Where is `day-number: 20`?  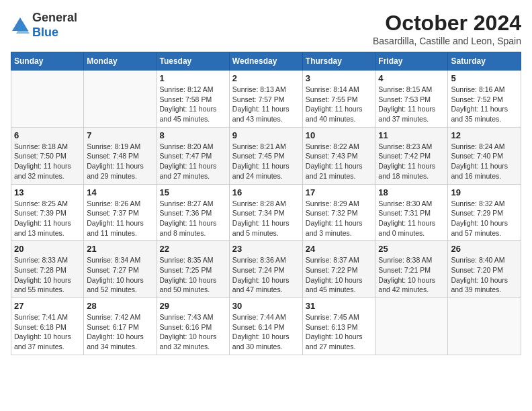 day-number: 20 is located at coordinates (47, 248).